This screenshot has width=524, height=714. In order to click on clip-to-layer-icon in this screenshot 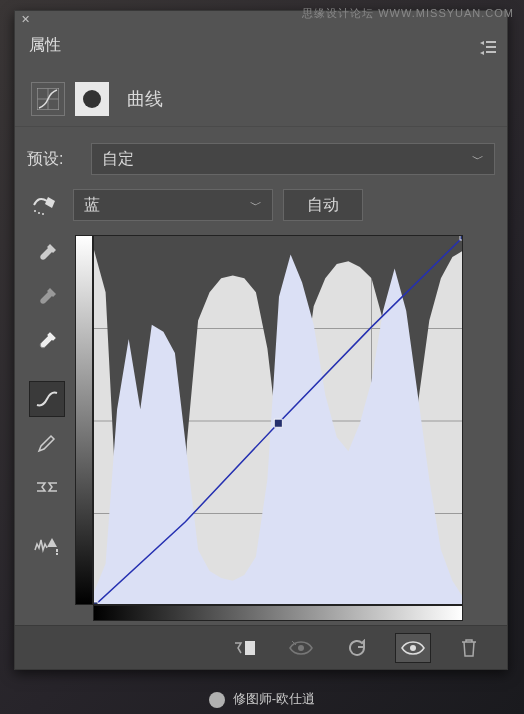, I will do `click(245, 648)`.